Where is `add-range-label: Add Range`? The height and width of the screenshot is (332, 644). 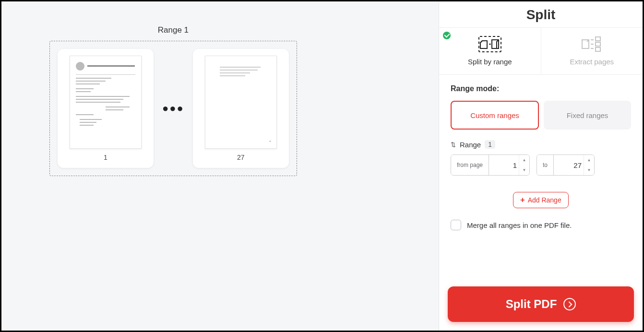 add-range-label: Add Range is located at coordinates (545, 200).